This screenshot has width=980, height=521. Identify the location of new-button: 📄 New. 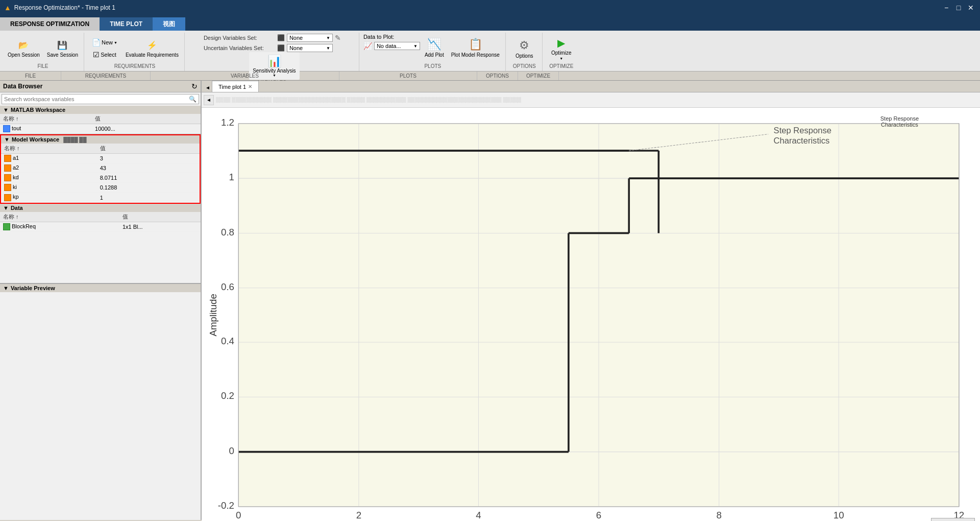
(105, 42).